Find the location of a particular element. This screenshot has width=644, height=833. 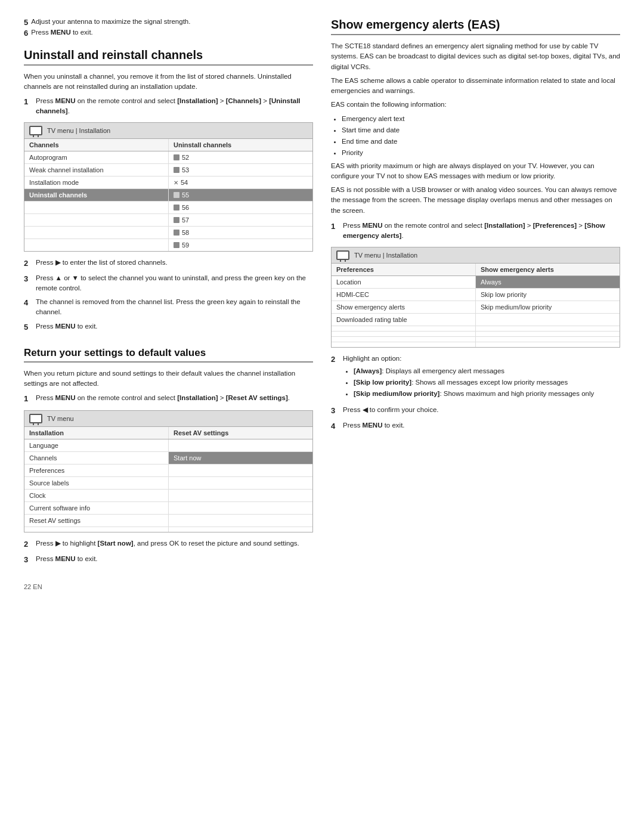

menu-cell-empty-r is located at coordinates (97, 529).